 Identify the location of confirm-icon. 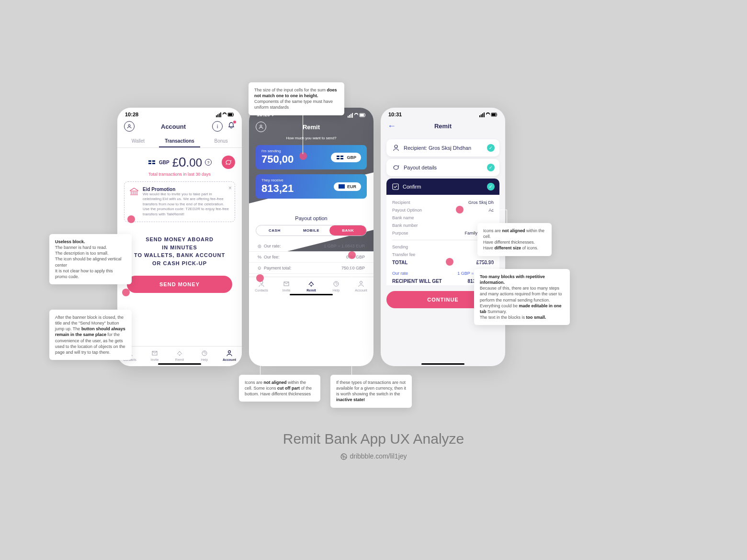
(396, 187).